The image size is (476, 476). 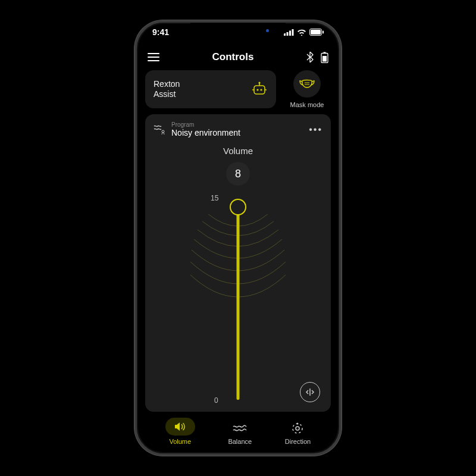 What do you see at coordinates (310, 57) in the screenshot?
I see `bluetooth-icon` at bounding box center [310, 57].